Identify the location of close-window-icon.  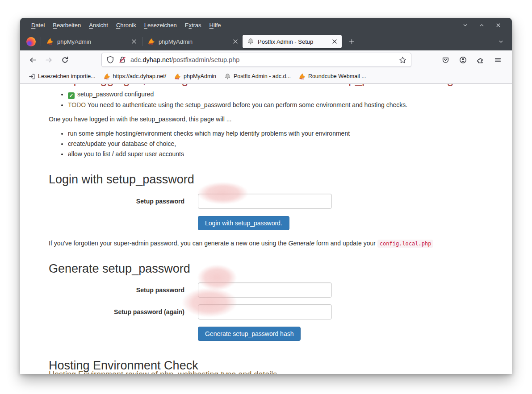
(498, 25).